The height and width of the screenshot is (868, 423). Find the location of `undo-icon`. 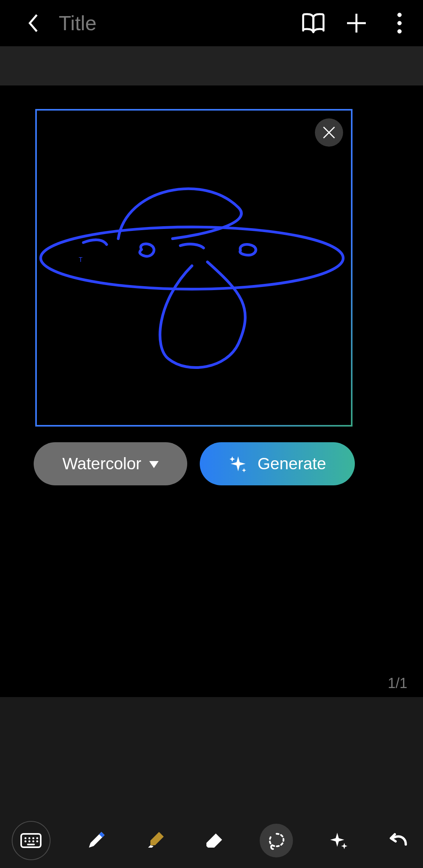

undo-icon is located at coordinates (398, 841).